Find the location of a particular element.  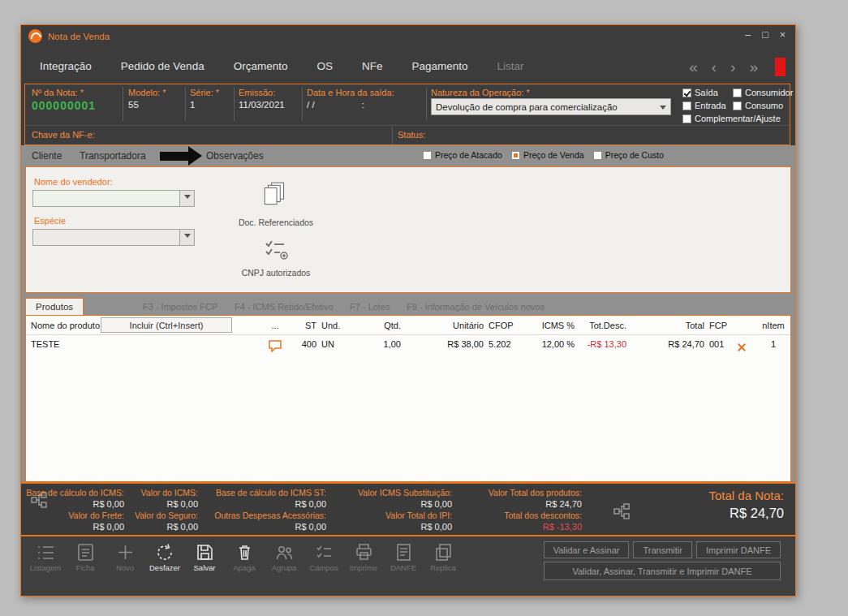

toolbar-replica: Replica is located at coordinates (443, 557).